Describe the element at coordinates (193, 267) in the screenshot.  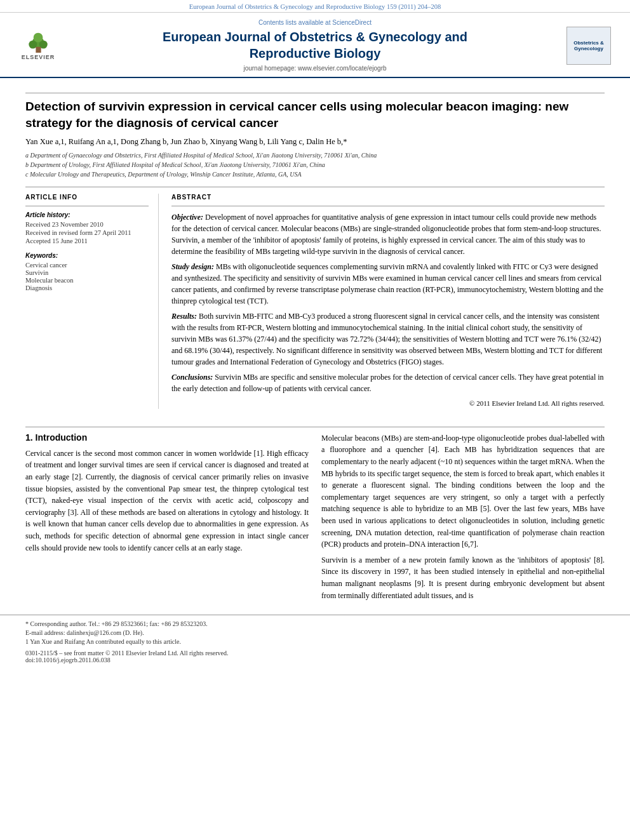
I see `study-label: Study design:` at that location.